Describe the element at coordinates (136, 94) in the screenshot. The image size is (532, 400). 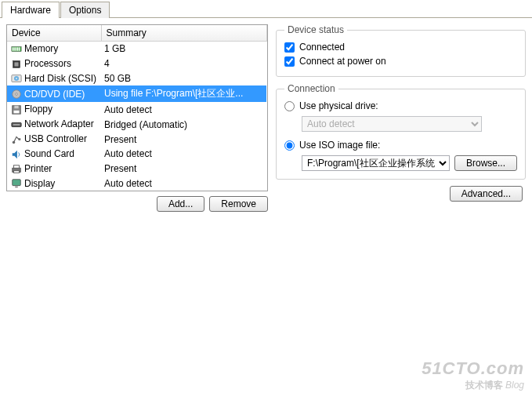
I see `table-row: CD/DVD (IDE)Using file F:\Program\[社区企业.…` at that location.